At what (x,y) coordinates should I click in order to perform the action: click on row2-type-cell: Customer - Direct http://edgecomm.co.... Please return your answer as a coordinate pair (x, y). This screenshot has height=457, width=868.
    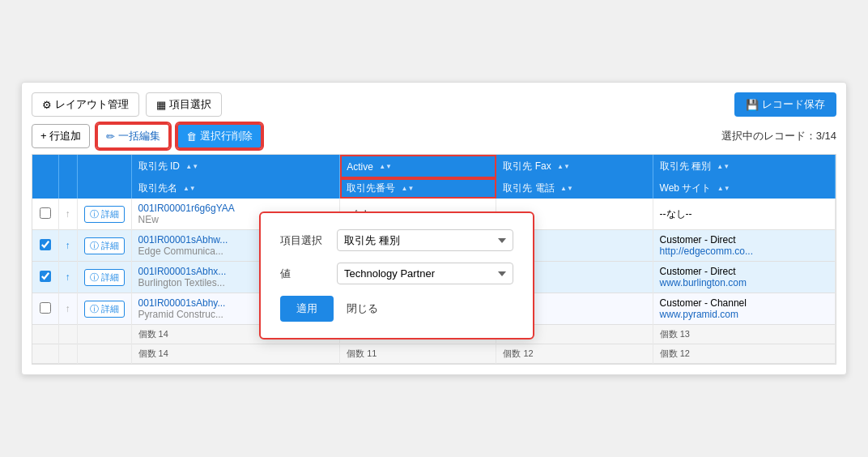
    Looking at the image, I should click on (743, 246).